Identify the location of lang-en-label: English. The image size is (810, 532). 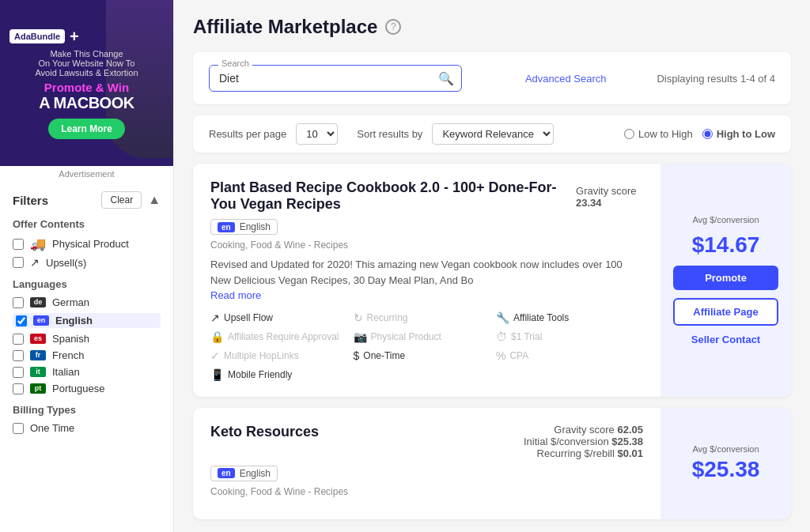
(74, 321).